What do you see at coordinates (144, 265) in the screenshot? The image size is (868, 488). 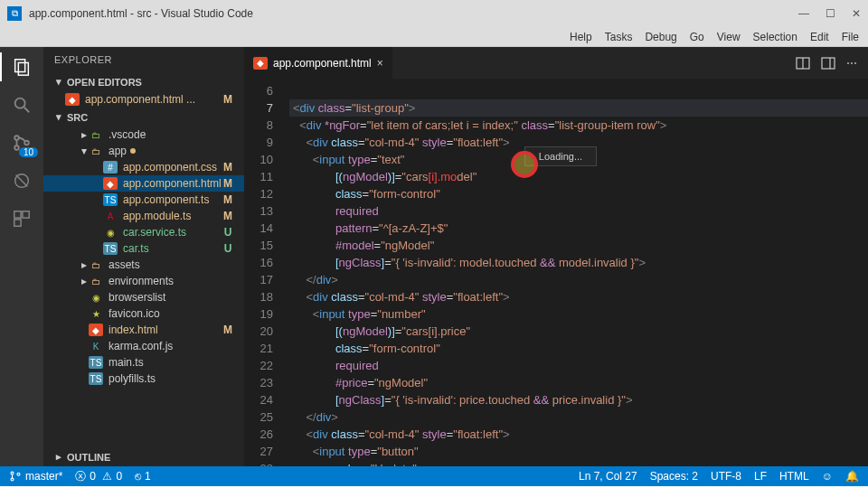 I see `tree-item-assets: ▸🗀assets` at bounding box center [144, 265].